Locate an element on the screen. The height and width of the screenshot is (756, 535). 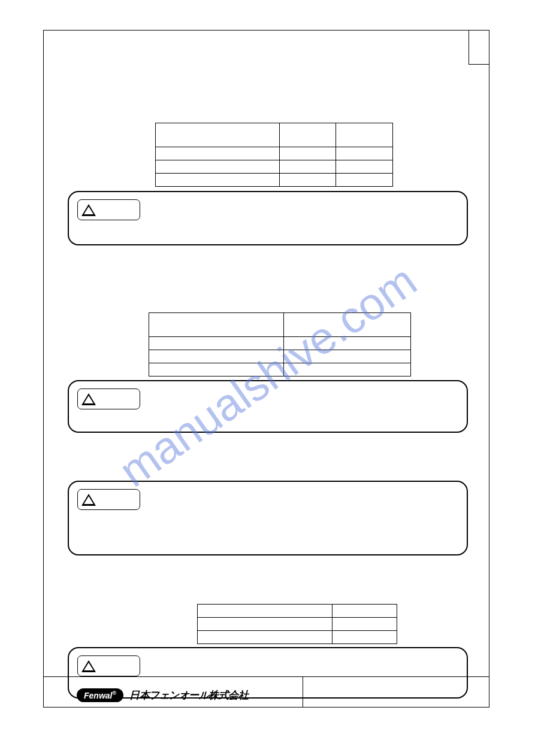
footer-vertical-divider is located at coordinates (303, 692).